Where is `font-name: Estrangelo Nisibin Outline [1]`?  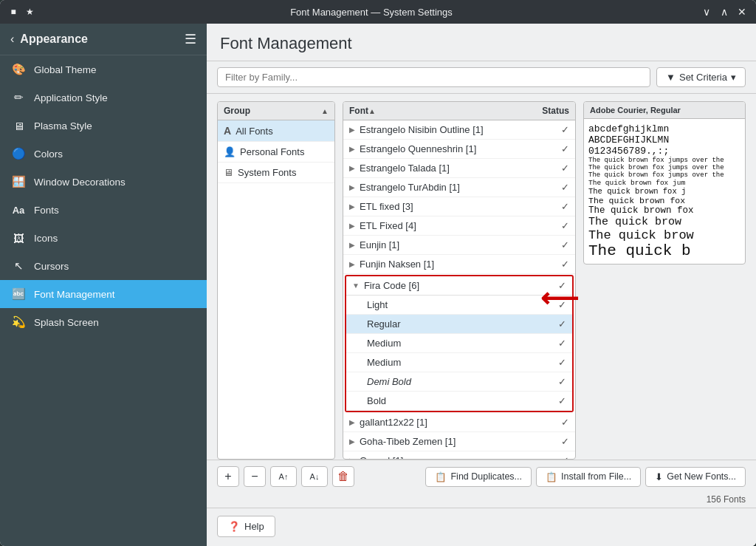
font-name: Estrangelo Nisibin Outline [1] is located at coordinates (459, 130).